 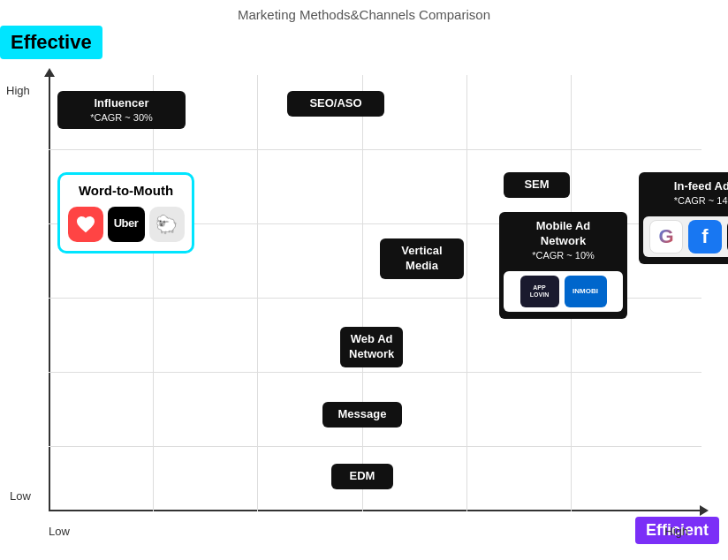 What do you see at coordinates (371, 355) in the screenshot?
I see `web-ad-line2: Network` at bounding box center [371, 355].